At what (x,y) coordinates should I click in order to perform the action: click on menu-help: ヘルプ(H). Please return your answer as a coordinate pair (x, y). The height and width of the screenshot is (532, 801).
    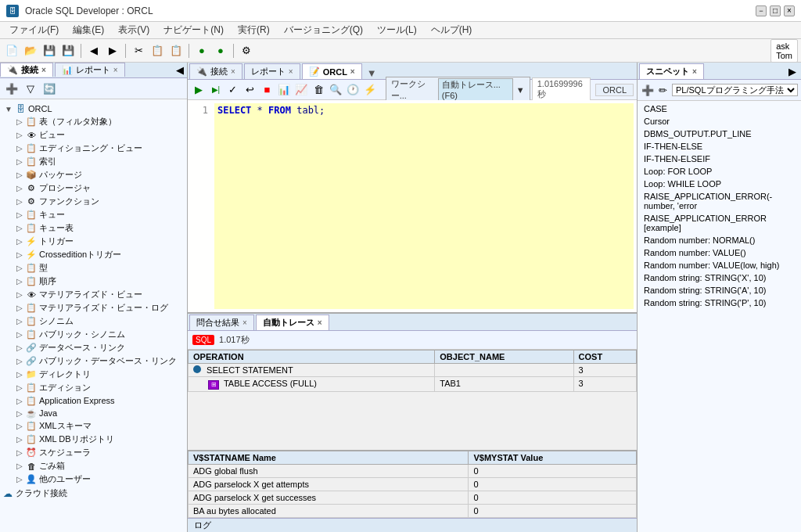
    Looking at the image, I should click on (452, 30).